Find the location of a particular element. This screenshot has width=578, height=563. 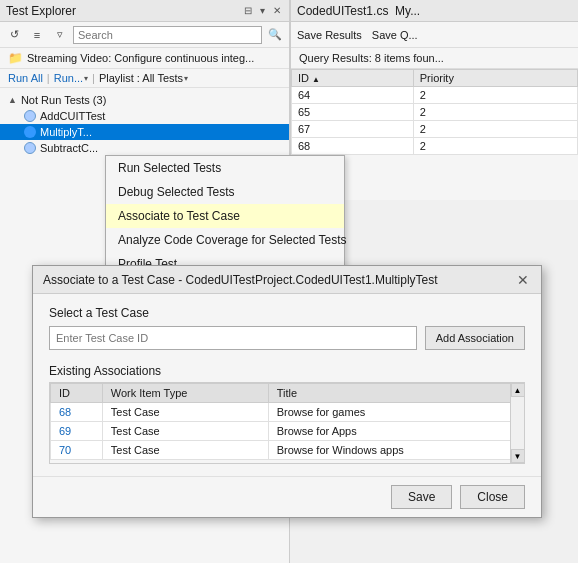

table-row: 65 2 is located at coordinates (435, 112).